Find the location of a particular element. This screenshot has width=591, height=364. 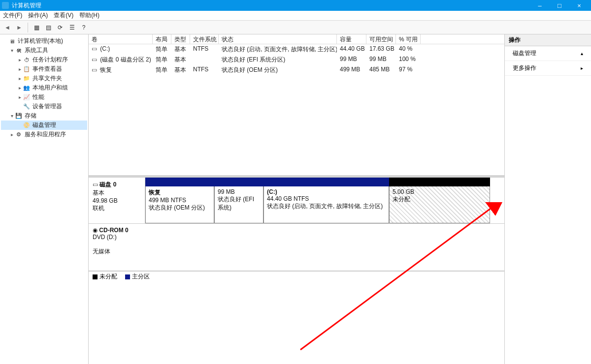

col-free: 可用空间 is located at coordinates (381, 39).